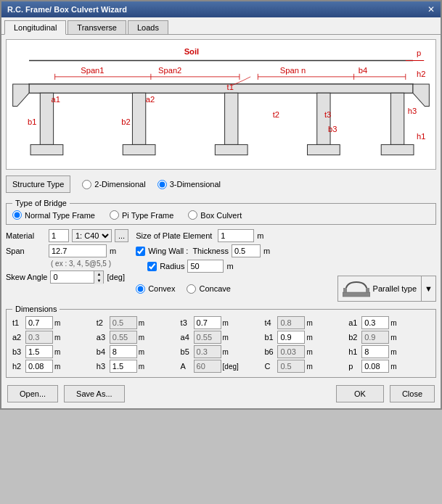 The image size is (442, 504). What do you see at coordinates (183, 289) in the screenshot?
I see `convex-radio-group: Convex Concave` at bounding box center [183, 289].